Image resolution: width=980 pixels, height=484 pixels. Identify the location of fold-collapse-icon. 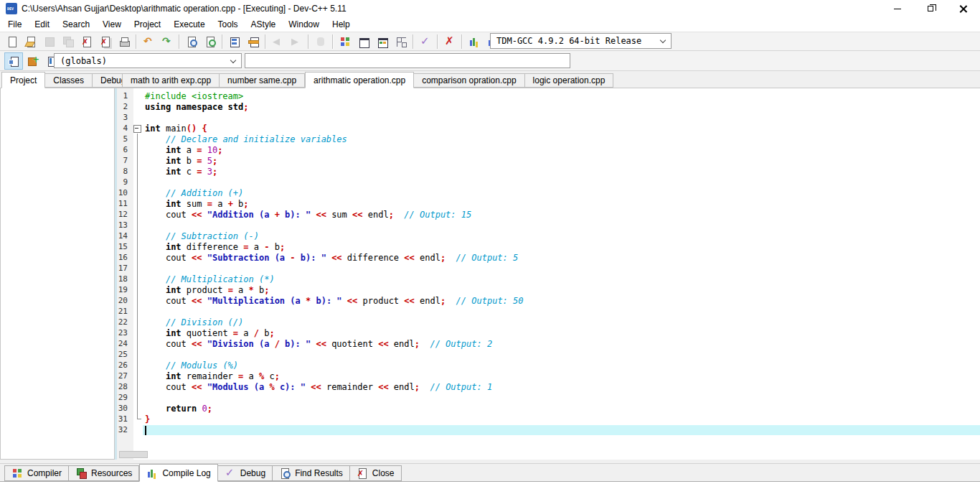
(137, 128).